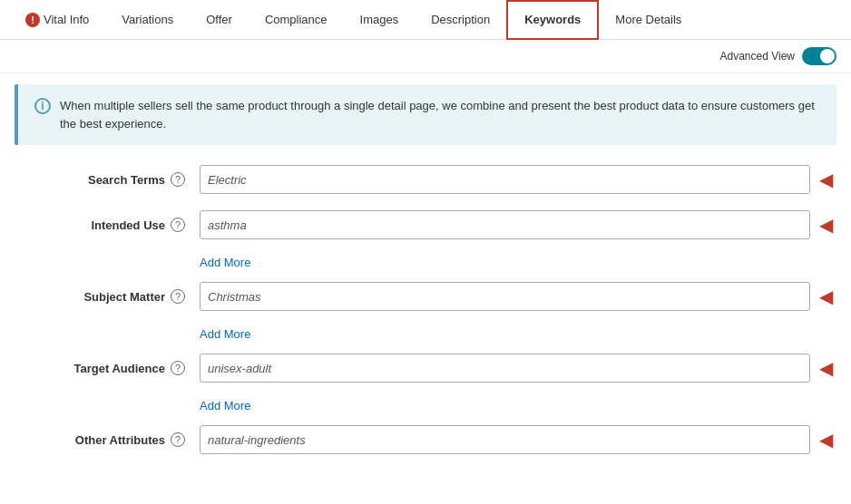 The height and width of the screenshot is (504, 851). Describe the element at coordinates (516, 440) in the screenshot. I see `other-attributes-input-col: ◀` at that location.